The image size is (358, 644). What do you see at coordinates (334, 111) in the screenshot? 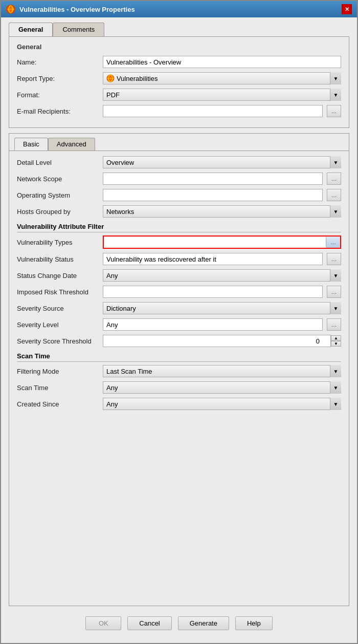
I see `email-browse-button: …` at bounding box center [334, 111].